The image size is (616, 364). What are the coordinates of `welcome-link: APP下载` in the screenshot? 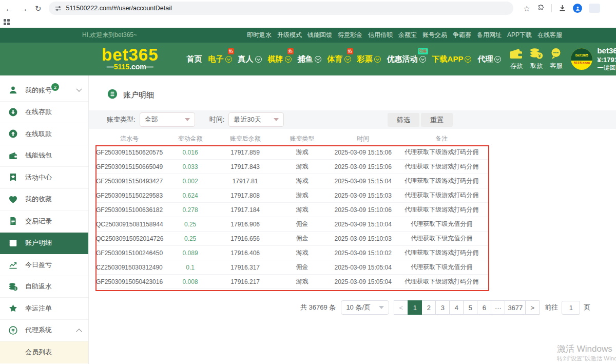 It's located at (519, 35).